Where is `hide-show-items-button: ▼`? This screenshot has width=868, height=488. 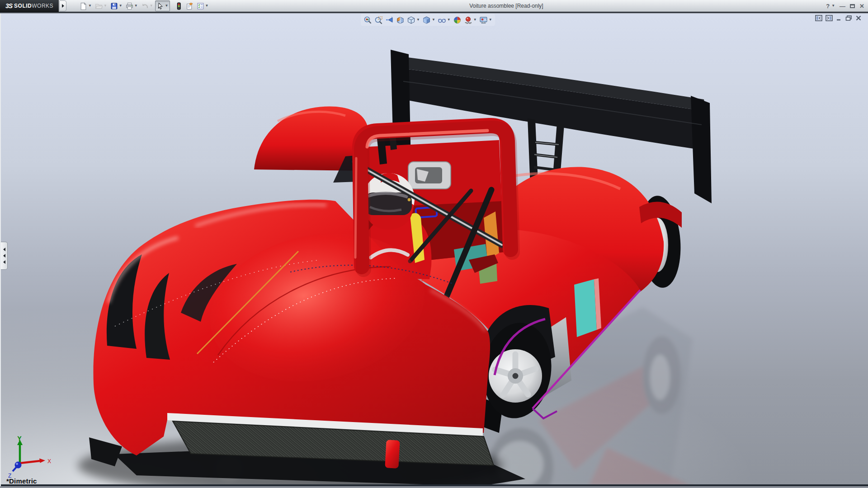 hide-show-items-button: ▼ is located at coordinates (444, 20).